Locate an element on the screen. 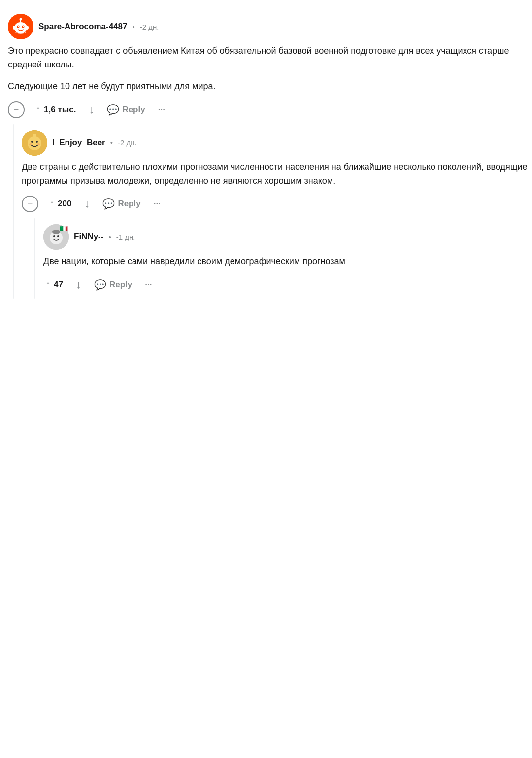  reply-icon-3: 💬 is located at coordinates (100, 285).